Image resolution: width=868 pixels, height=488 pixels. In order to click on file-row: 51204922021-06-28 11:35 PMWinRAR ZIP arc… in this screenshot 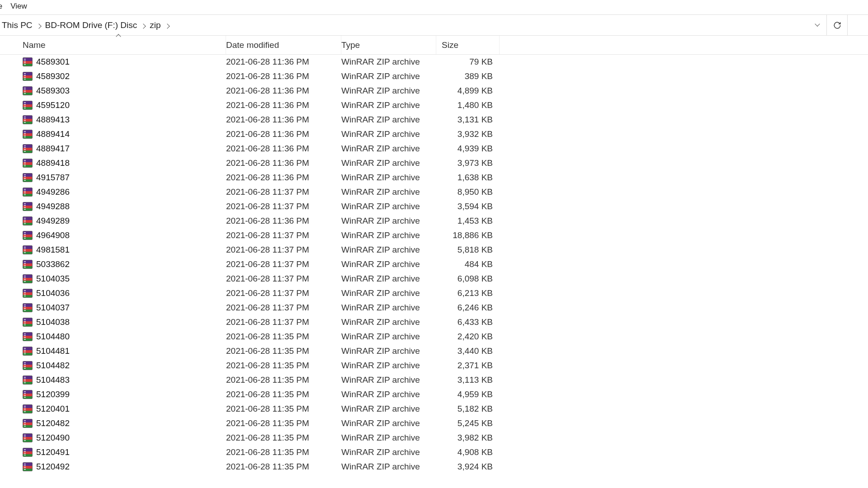, I will do `click(434, 467)`.